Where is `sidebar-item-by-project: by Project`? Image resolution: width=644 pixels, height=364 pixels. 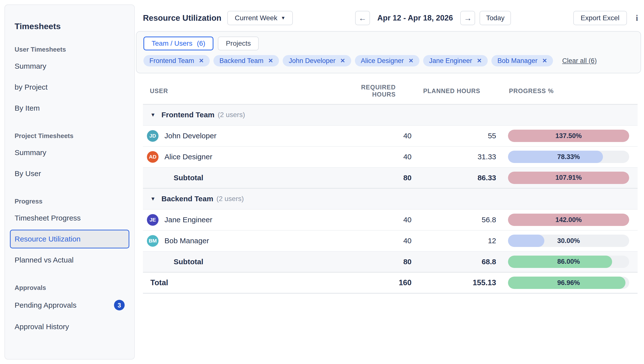 sidebar-item-by-project: by Project is located at coordinates (70, 87).